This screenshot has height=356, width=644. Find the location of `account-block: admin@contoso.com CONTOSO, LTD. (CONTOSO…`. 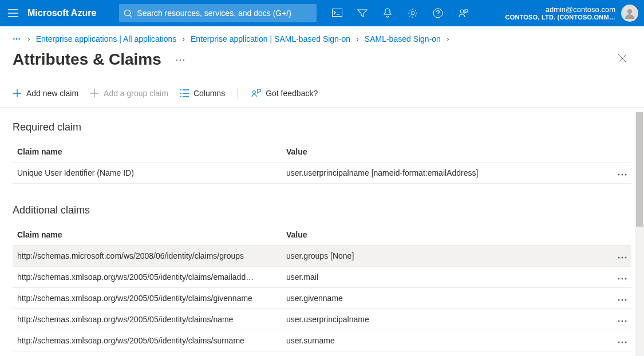

account-block: admin@contoso.com CONTOSO, LTD. (CONTOSO… is located at coordinates (575, 13).